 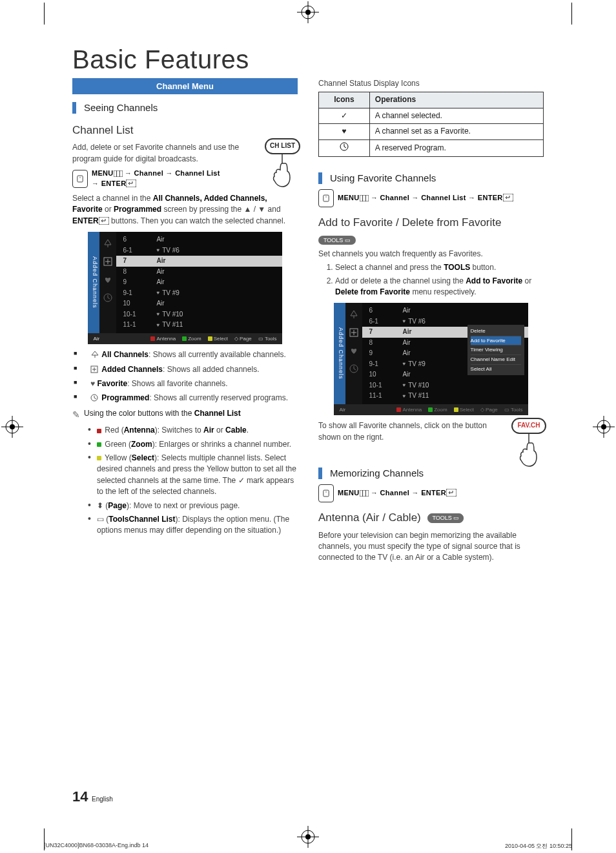 I want to click on channel-list-figure: Added Channels 6Air6-1♥ TV #67Air8Air9Ai…, so click(x=185, y=288).